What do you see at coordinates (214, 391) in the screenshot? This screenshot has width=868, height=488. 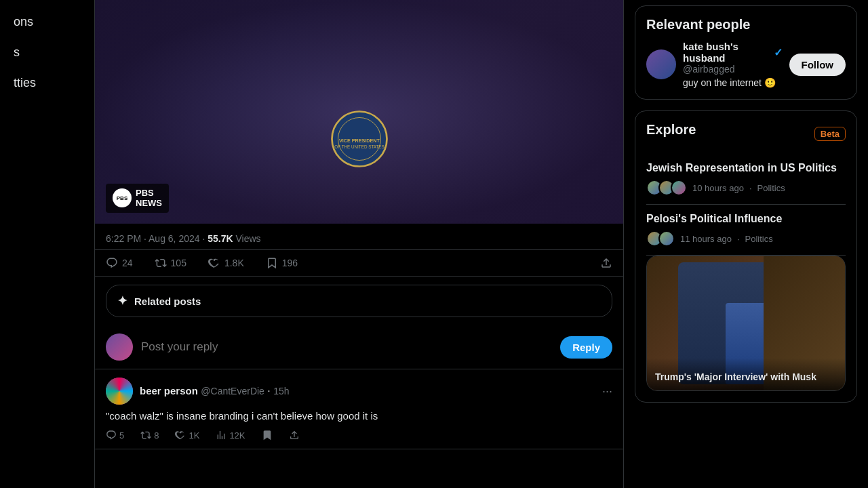 I see `comment-user-info: beer person @CantEverDie · 15h` at bounding box center [214, 391].